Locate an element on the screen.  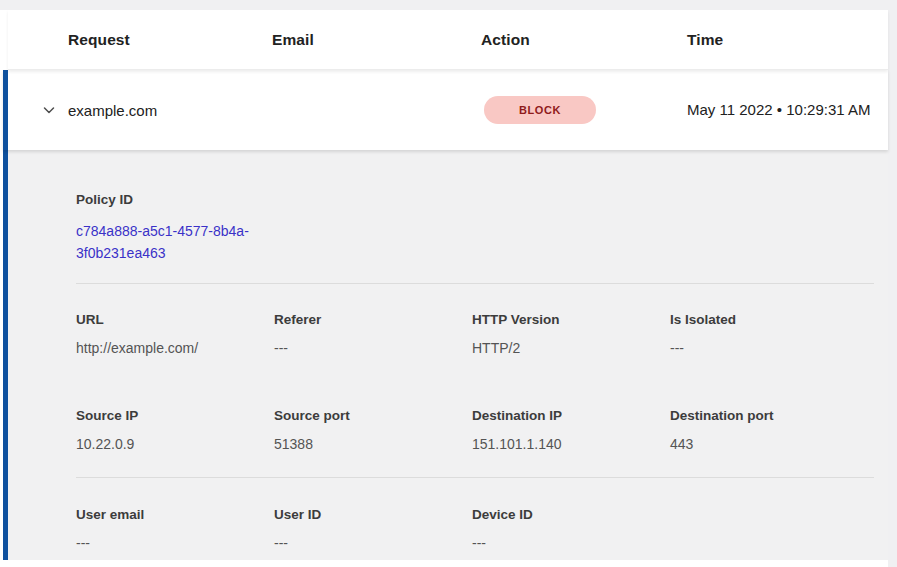
policy-id-link: c784a888-a5c1-4577-8b4a-3f0b231ea463 is located at coordinates (178, 242).